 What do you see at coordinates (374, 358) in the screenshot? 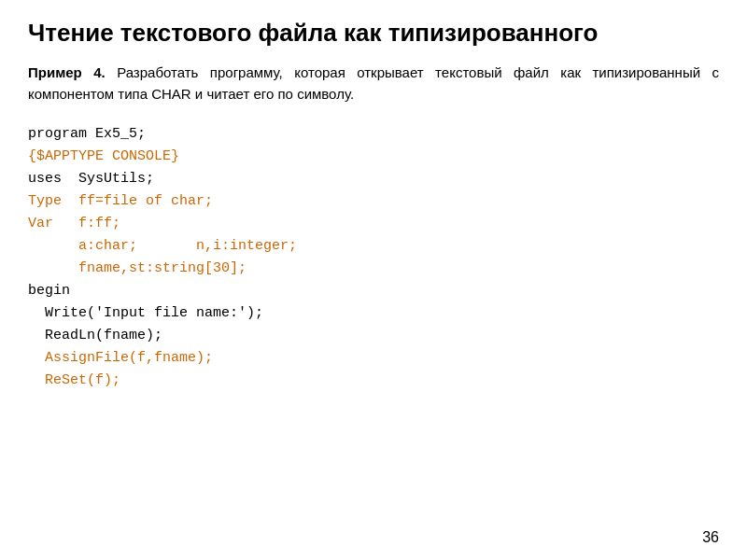
I see `code-line-11: AssignFile(f,fname);` at bounding box center [374, 358].